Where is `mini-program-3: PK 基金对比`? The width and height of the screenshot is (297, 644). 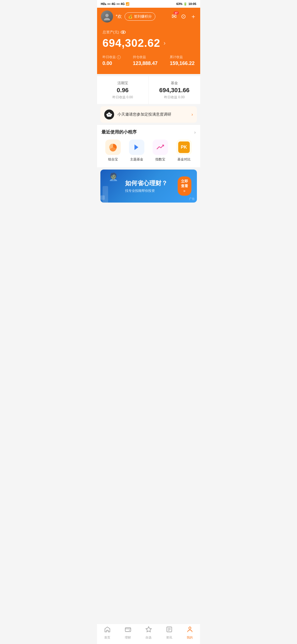 mini-program-3: PK 基金对比 is located at coordinates (184, 151).